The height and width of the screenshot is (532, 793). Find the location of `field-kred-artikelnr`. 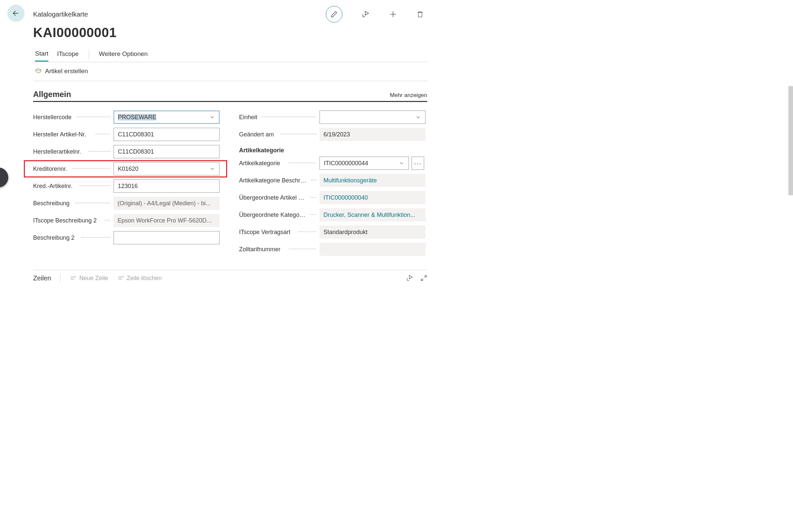

field-kred-artikelnr is located at coordinates (167, 186).